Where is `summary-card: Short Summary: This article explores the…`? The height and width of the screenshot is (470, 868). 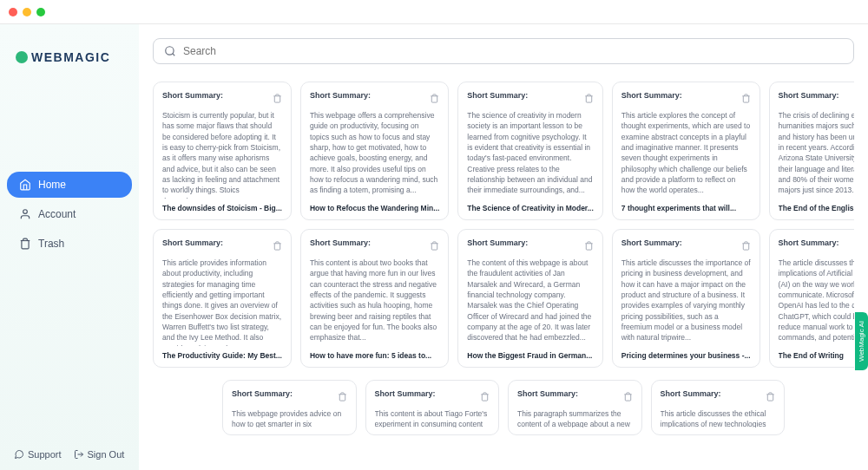
summary-card: Short Summary: This article explores the… is located at coordinates (686, 151).